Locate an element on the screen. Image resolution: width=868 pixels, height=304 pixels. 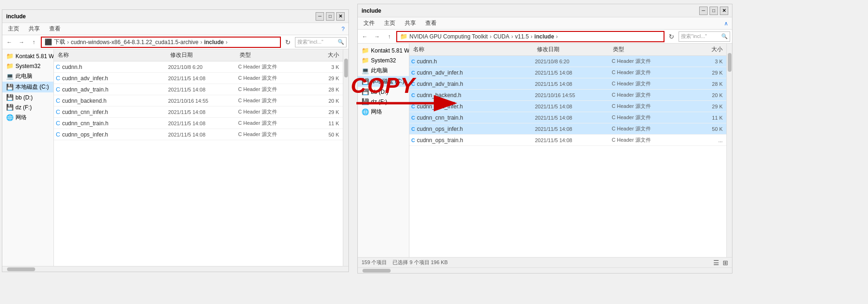
left-sidebar-item-network: 🌐 网络 is located at coordinates (28, 117).